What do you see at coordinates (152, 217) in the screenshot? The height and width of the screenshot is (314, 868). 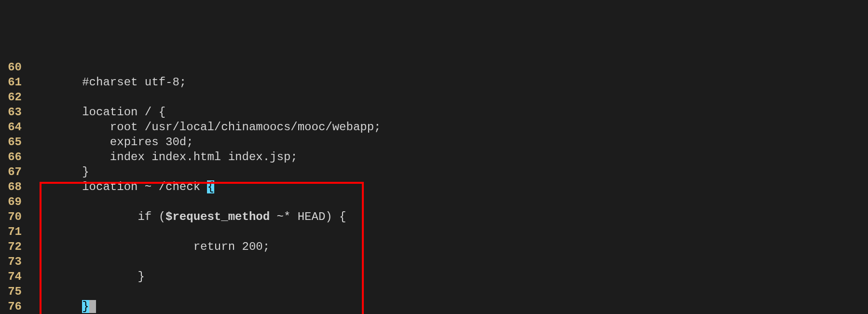 I see `code-token: if (` at bounding box center [152, 217].